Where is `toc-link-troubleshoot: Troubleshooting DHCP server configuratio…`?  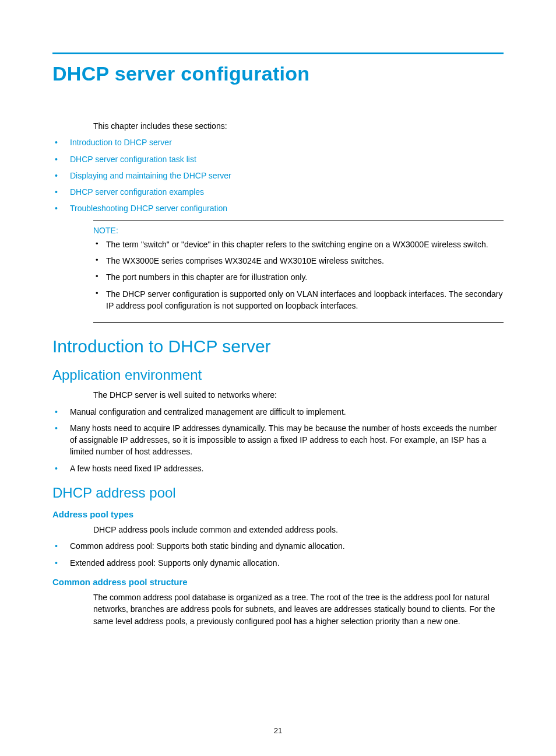
toc-link-troubleshoot: Troubleshooting DHCP server configuratio… is located at coordinates (149, 208).